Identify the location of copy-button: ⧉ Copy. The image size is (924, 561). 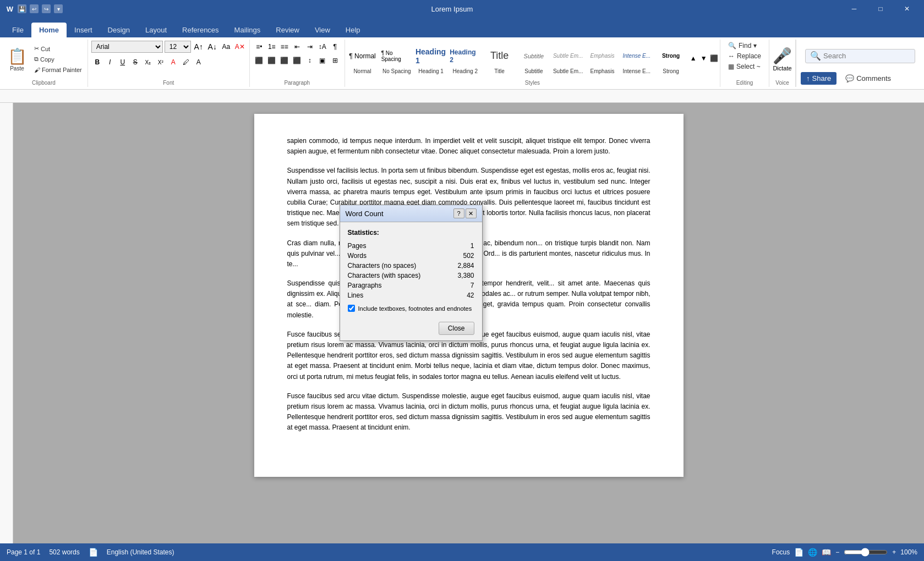
(58, 59).